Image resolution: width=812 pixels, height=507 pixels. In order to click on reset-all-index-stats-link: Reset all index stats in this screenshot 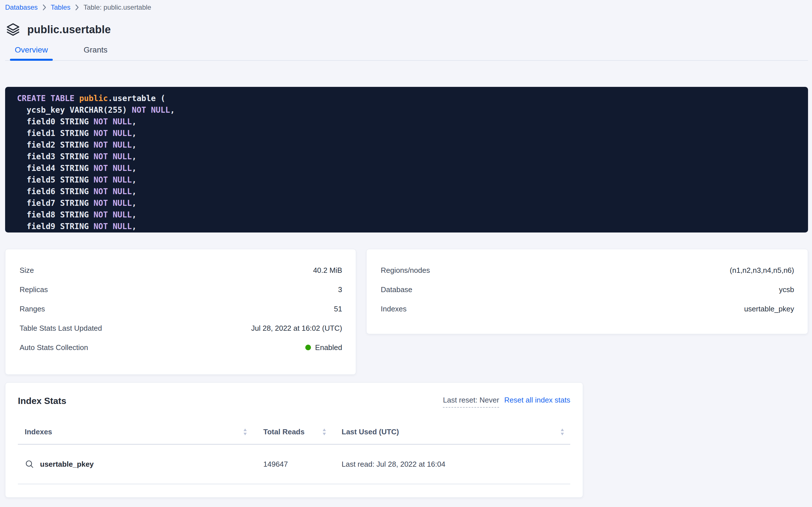, I will do `click(537, 400)`.